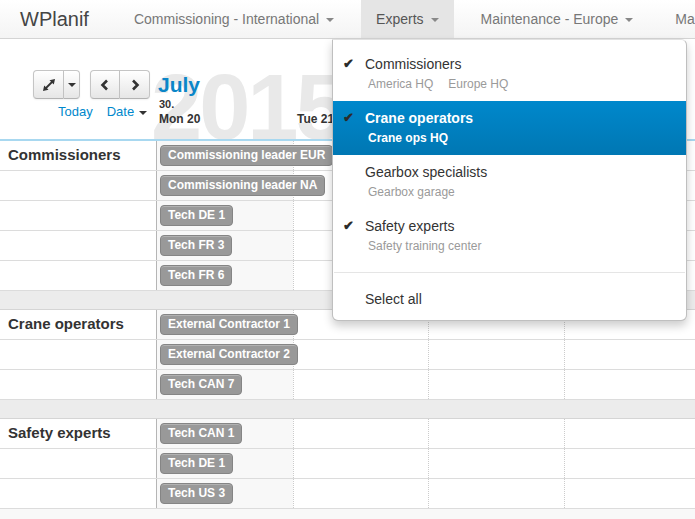 This screenshot has width=695, height=519. What do you see at coordinates (510, 272) in the screenshot?
I see `dropdown-divider` at bounding box center [510, 272].